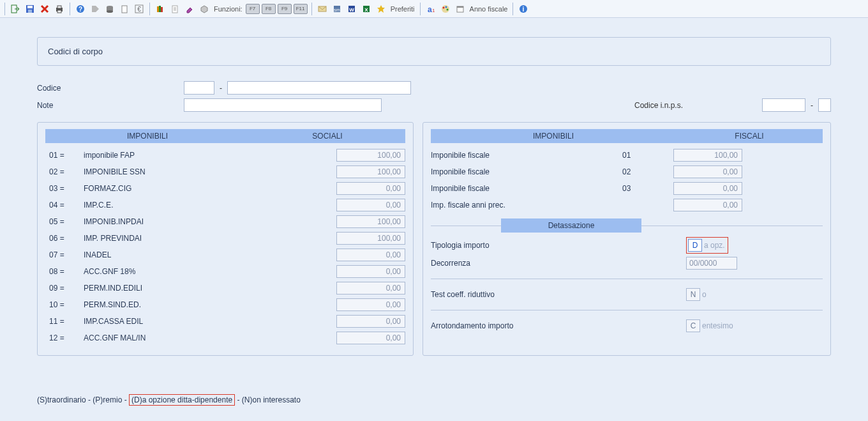 The height and width of the screenshot is (421, 868). What do you see at coordinates (695, 245) in the screenshot?
I see `tipologia-code-input: D` at bounding box center [695, 245].